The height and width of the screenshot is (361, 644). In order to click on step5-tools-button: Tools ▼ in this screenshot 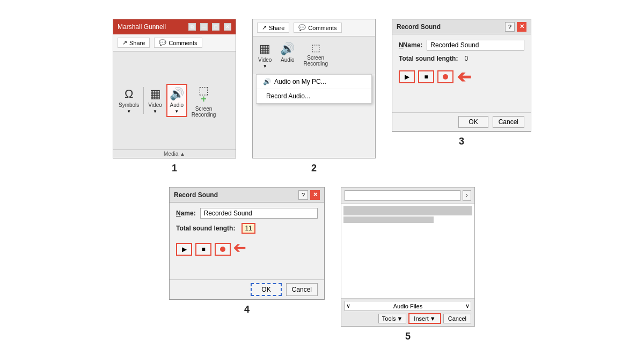, I will do `click(393, 319)`.